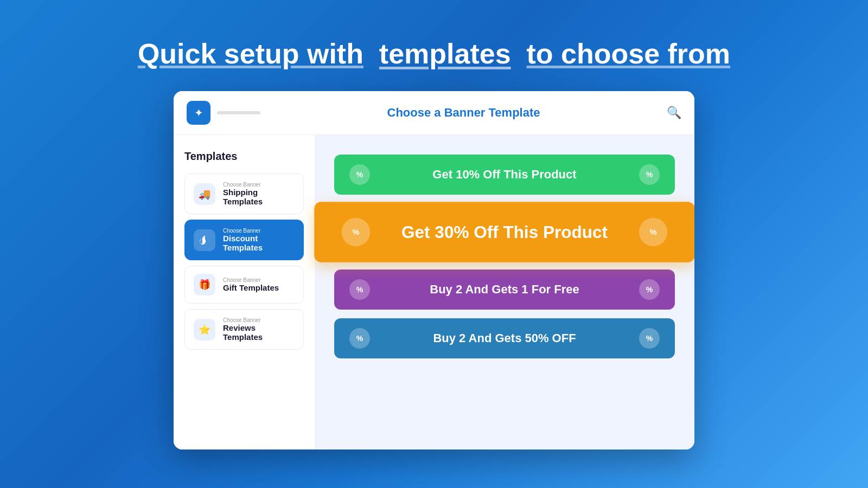 The width and height of the screenshot is (868, 488). I want to click on sidebar-item-gift: 🎁 Choose Banner Gift Templates, so click(244, 285).